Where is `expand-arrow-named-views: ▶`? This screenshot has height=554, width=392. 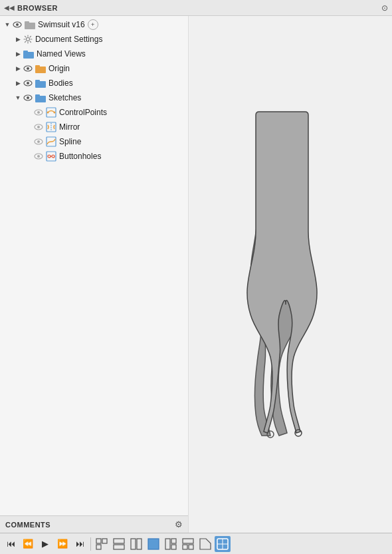
expand-arrow-named-views: ▶ is located at coordinates (18, 54).